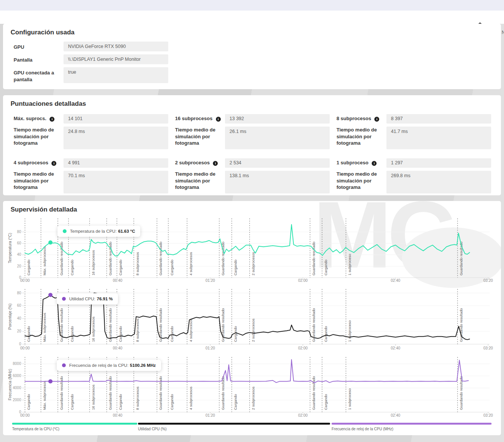  What do you see at coordinates (116, 59) in the screenshot?
I see `config-value: \\.\DISPLAY1 Generic PnP Monitor` at bounding box center [116, 59].